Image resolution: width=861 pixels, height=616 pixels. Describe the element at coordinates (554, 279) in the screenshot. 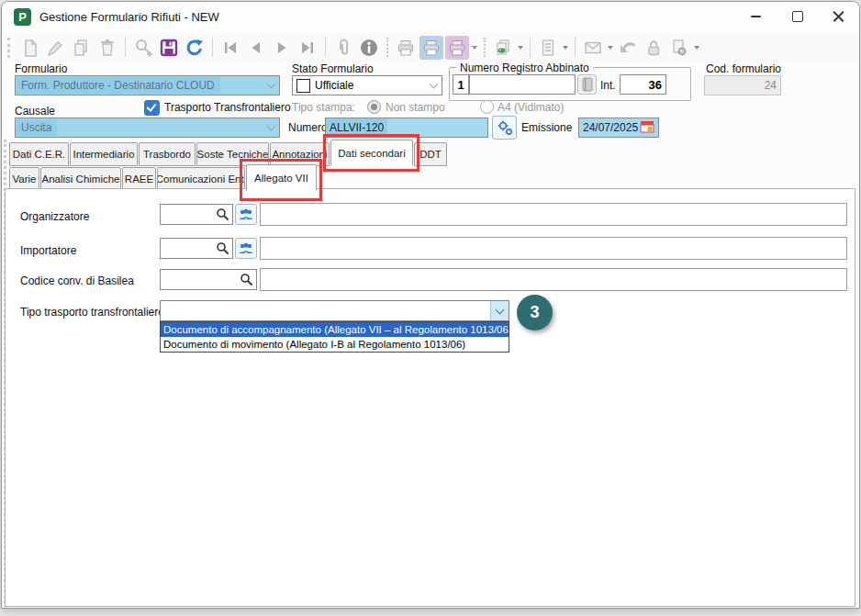

I see `codice-basilea-description-field` at that location.